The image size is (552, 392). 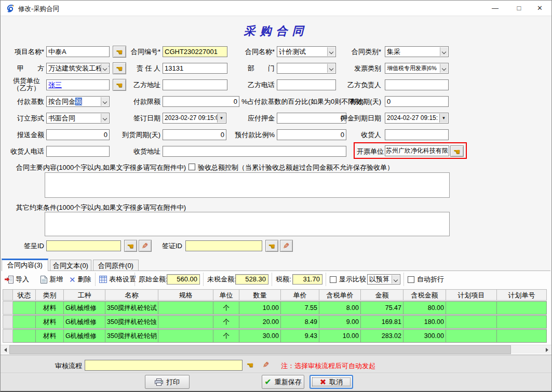 What do you see at coordinates (540, 8) in the screenshot?
I see `close-button: ✕` at bounding box center [540, 8].